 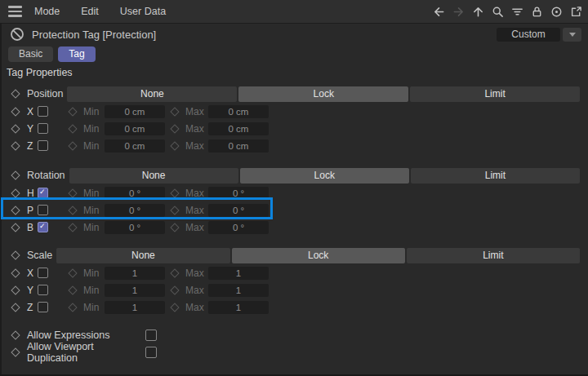 I want to click on menu-mode: Mode, so click(x=47, y=11).